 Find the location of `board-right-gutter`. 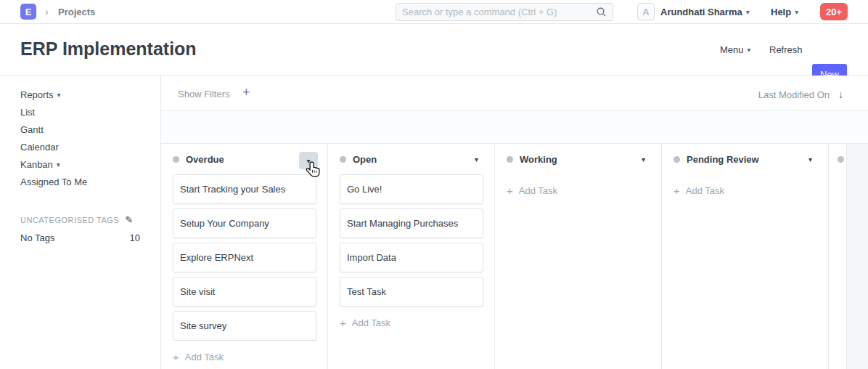

board-right-gutter is located at coordinates (857, 256).